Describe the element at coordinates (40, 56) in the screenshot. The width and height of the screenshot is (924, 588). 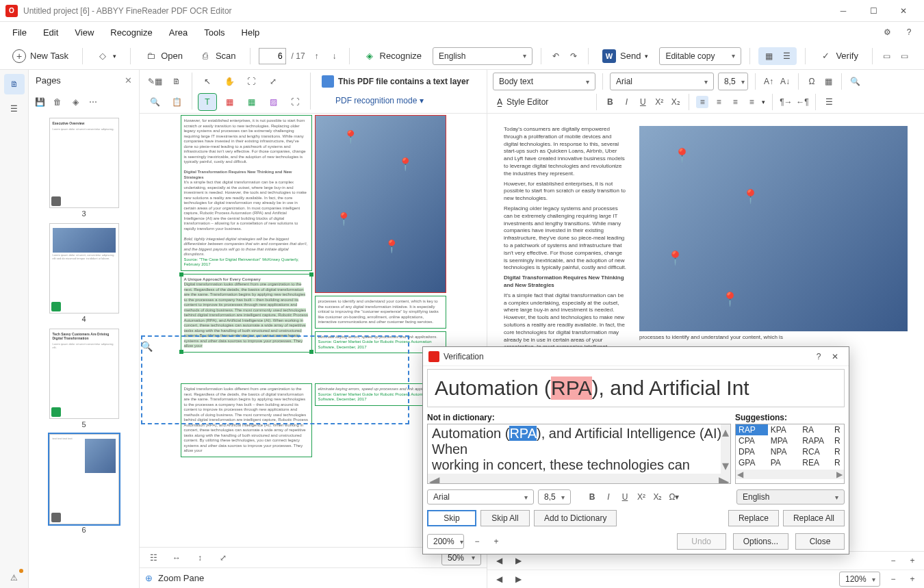
I see `new-task-button: + New Task` at that location.